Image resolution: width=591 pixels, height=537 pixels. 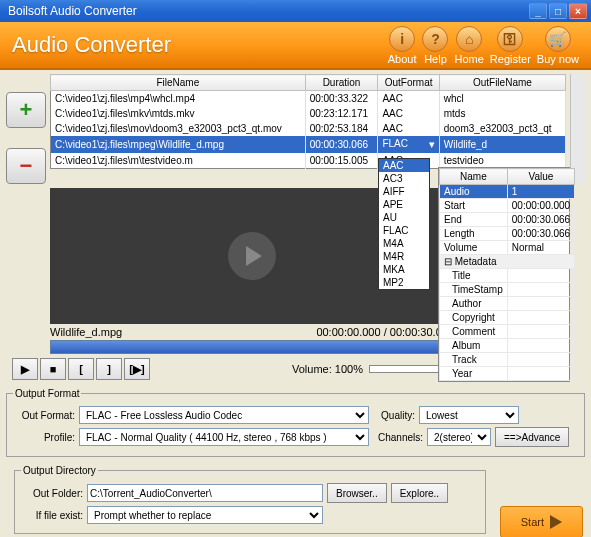 I want to click on help-icon: ?, so click(x=435, y=39).